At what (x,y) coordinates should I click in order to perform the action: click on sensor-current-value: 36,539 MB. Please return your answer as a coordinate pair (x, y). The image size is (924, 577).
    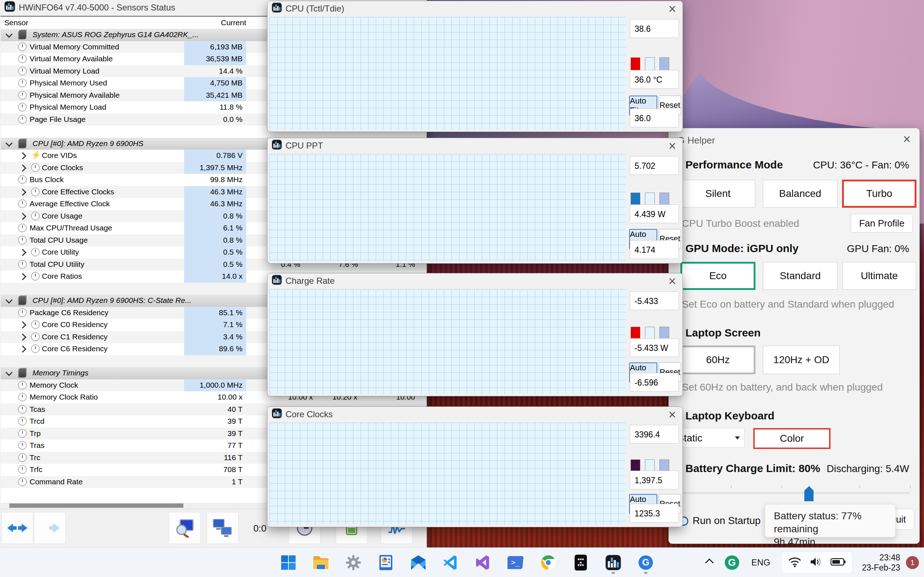
    Looking at the image, I should click on (215, 59).